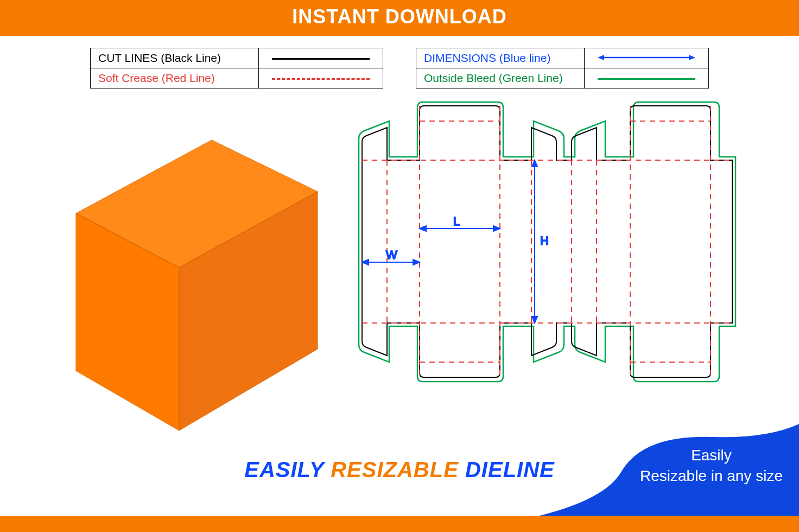 The image size is (799, 532). What do you see at coordinates (500, 59) in the screenshot?
I see `legend-dim-label: DIMENSIONS (Blue line)` at bounding box center [500, 59].